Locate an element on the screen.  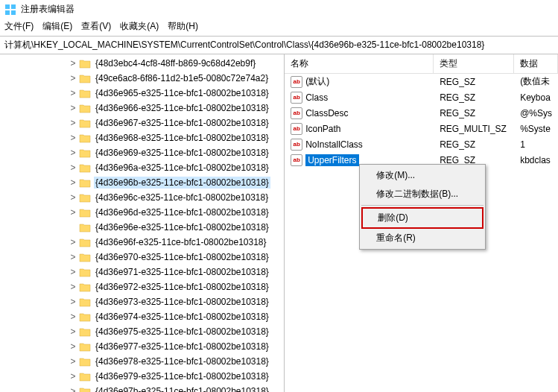
tree-item: >{4d36e96f-e325-11ce-bfc1-08002be10318} is located at coordinates (142, 242).